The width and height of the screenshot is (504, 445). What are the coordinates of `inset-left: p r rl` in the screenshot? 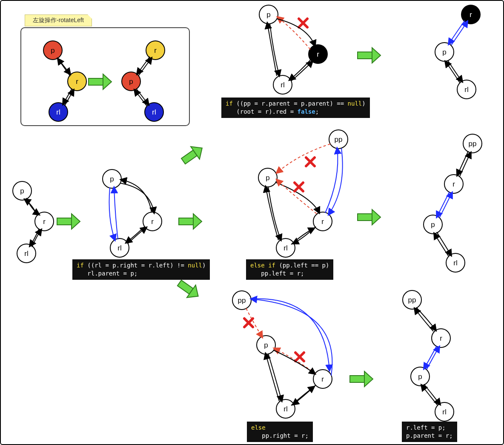 It's located at (65, 81).